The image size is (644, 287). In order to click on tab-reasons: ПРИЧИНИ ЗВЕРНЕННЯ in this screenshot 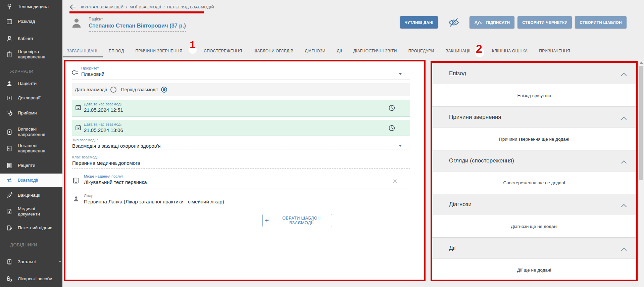, I will do `click(159, 51)`.